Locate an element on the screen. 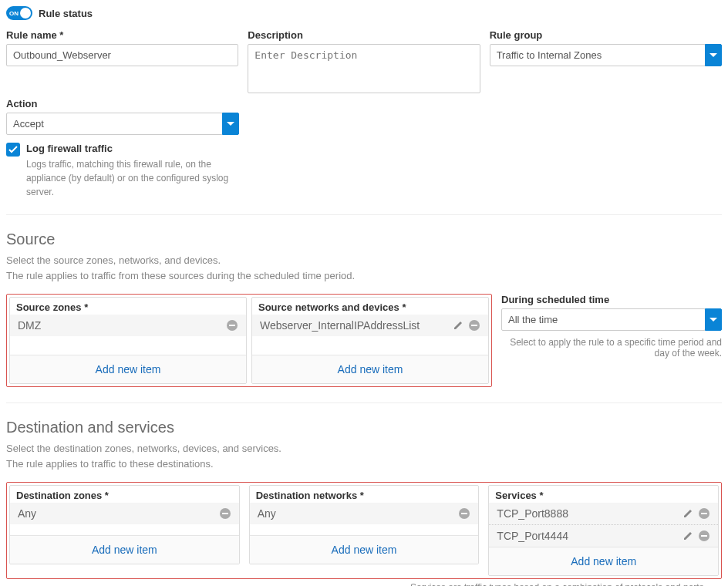  action-label: Action is located at coordinates (123, 103).